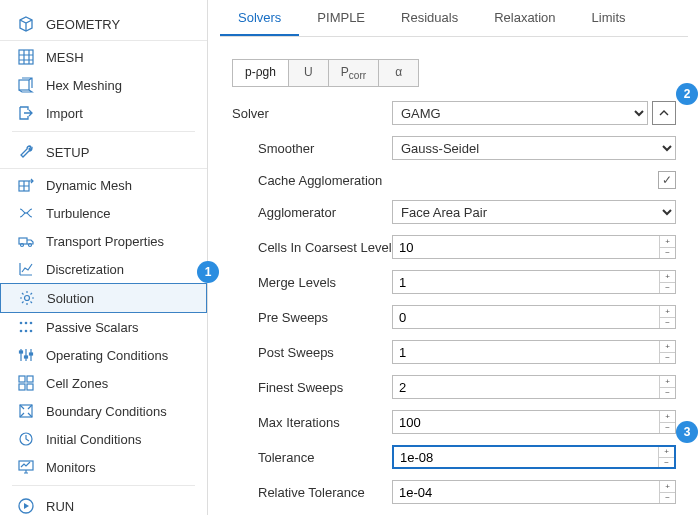 The width and height of the screenshot is (700, 515). What do you see at coordinates (454, 492) in the screenshot?
I see `row-relative-tolerance: Relative Tolerance +−` at bounding box center [454, 492].